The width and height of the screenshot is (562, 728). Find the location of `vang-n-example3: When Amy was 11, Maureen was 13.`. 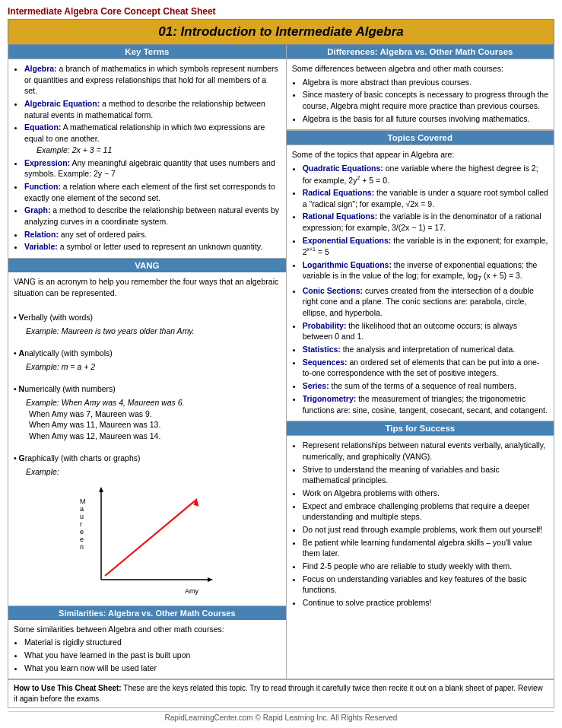

vang-n-example3: When Amy was 11, Maureen was 13. is located at coordinates (155, 424).